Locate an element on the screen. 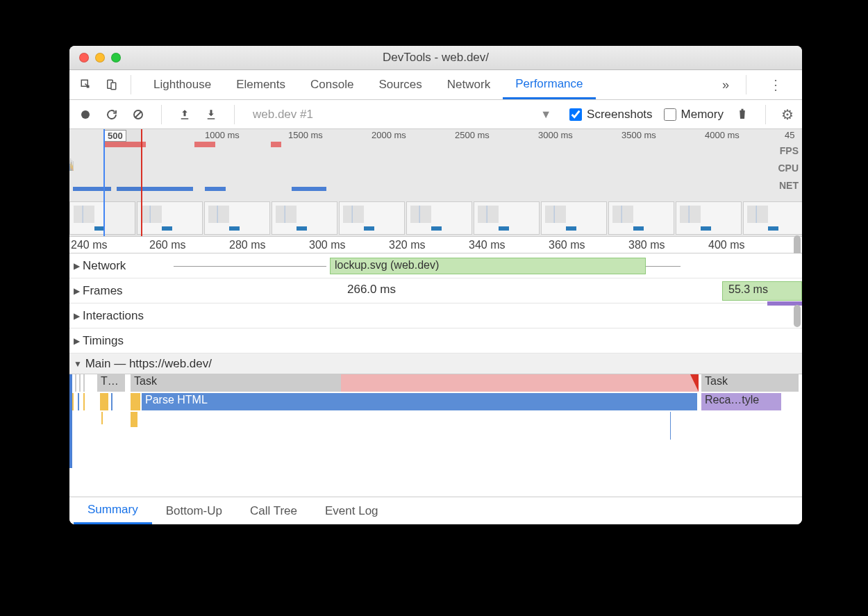 Image resolution: width=868 pixels, height=616 pixels. memory-input is located at coordinates (670, 115).